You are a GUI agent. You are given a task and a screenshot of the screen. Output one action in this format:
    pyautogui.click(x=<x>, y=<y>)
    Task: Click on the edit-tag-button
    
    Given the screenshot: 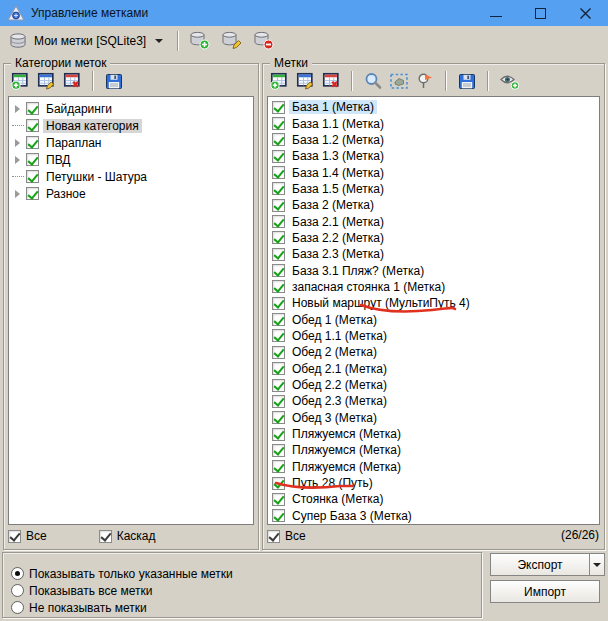 What is the action you would take?
    pyautogui.click(x=305, y=81)
    